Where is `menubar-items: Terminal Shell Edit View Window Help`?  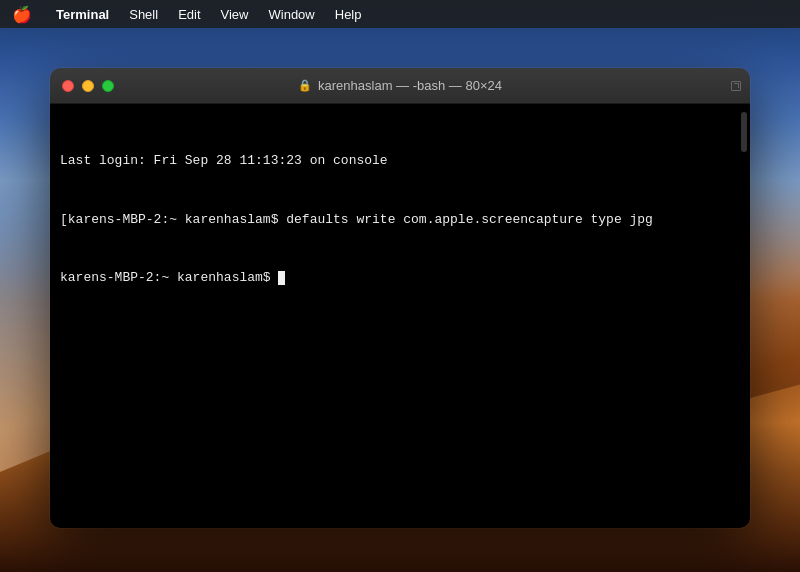 menubar-items: Terminal Shell Edit View Window Help is located at coordinates (209, 14).